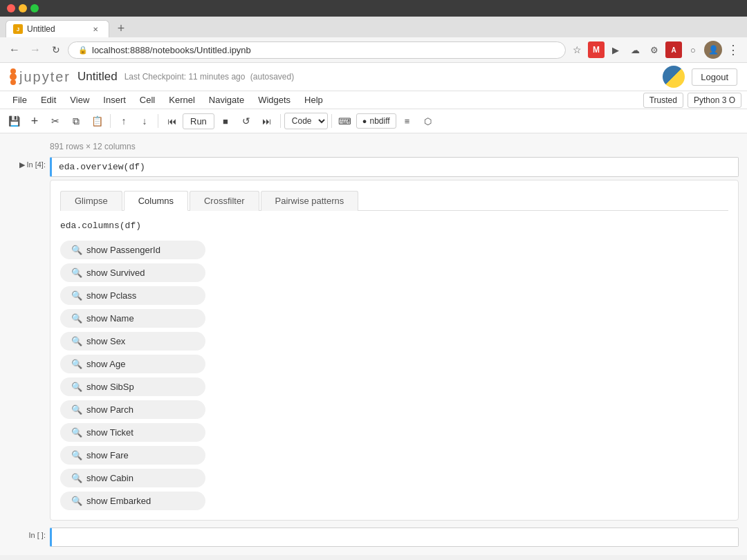 The width and height of the screenshot is (747, 560). I want to click on cut-button: ✂, so click(55, 121).